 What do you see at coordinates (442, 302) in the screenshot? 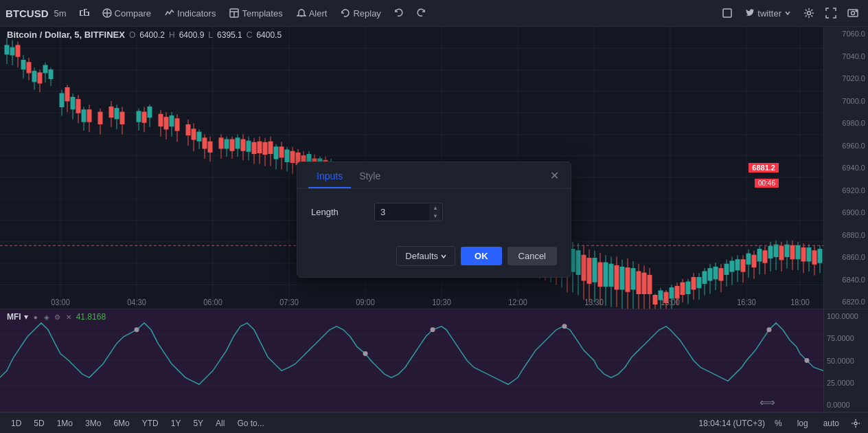
I see `svg-text: 10:30` at bounding box center [442, 302].